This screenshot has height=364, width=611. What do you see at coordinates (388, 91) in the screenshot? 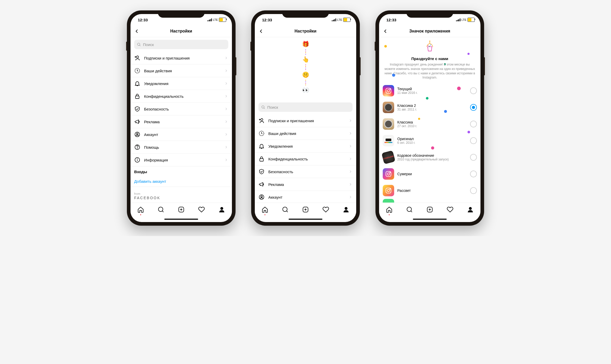
I see `app-icon-current` at bounding box center [388, 91].